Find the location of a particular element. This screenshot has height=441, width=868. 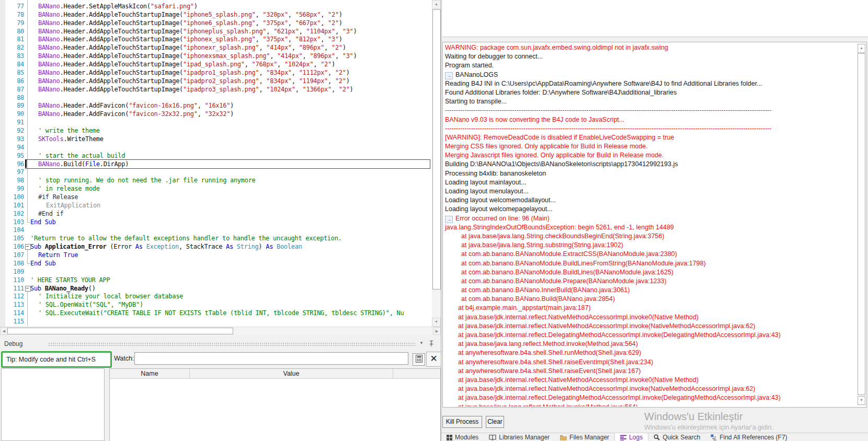

calculator-icon is located at coordinates (419, 359).